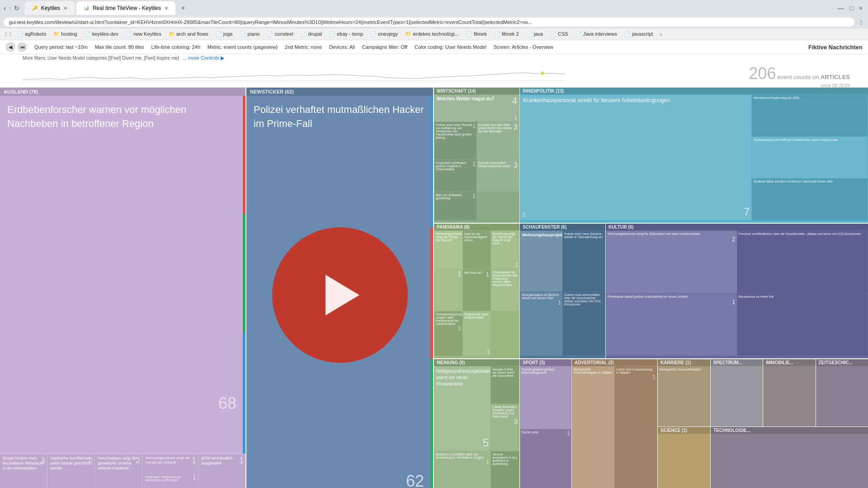 Image resolution: width=868 pixels, height=488 pixels. Describe the element at coordinates (684, 393) in the screenshot. I see `panel-karriere: KARRIERE (1) Biologischer Gesundheitspla…` at that location.